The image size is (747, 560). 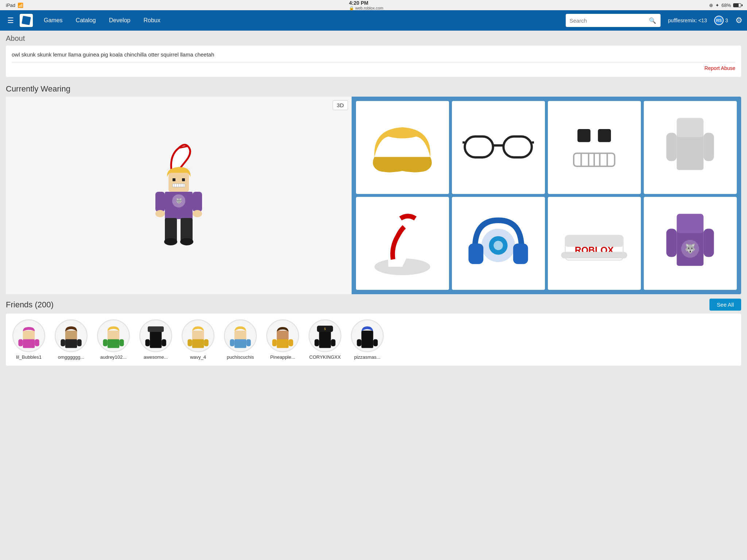 What do you see at coordinates (26, 20) in the screenshot?
I see `roblox-logo` at bounding box center [26, 20].